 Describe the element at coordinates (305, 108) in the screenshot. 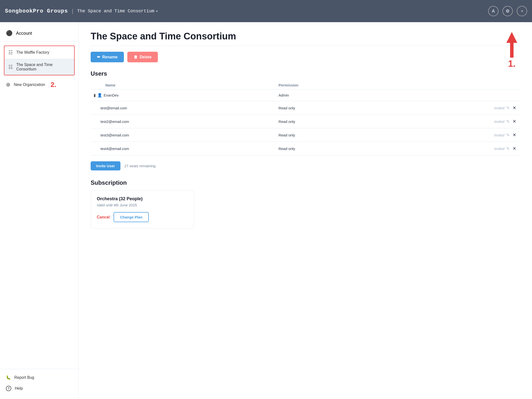

I see `table-row: test@email.com Read only Invited ✎ ✕` at that location.